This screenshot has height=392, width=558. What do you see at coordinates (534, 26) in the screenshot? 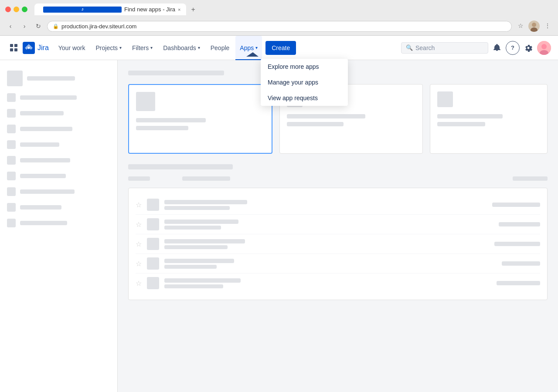
I see `browser-user-avatar` at bounding box center [534, 26].